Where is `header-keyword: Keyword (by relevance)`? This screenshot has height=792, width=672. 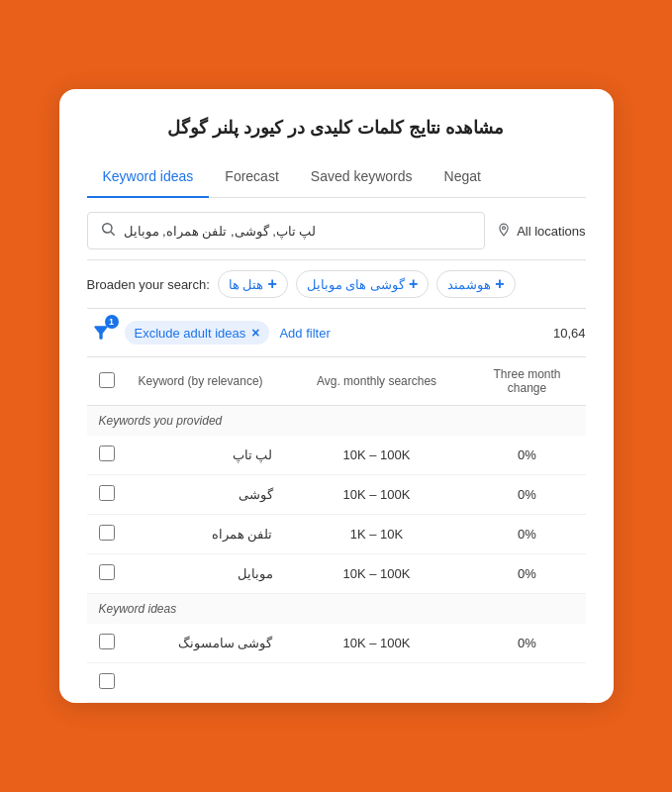
header-keyword: Keyword (by relevance) is located at coordinates (206, 382).